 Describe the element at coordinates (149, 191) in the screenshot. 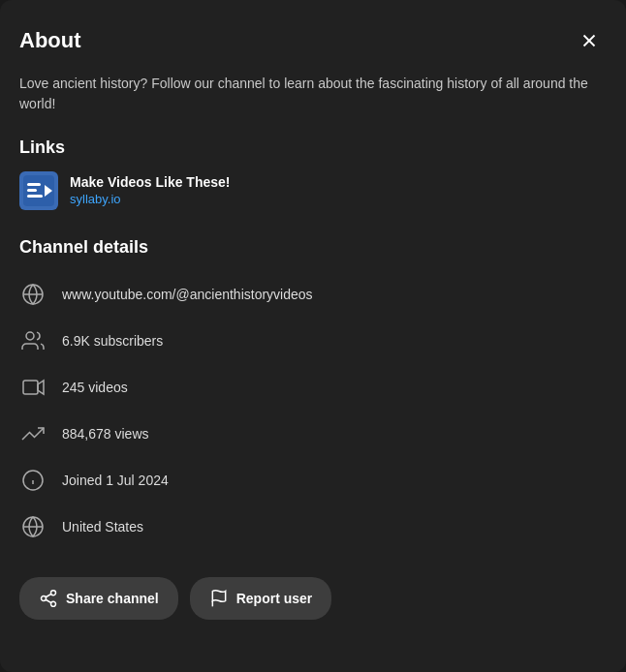

I see `link-text: Make Videos Like These! syllaby.io` at that location.